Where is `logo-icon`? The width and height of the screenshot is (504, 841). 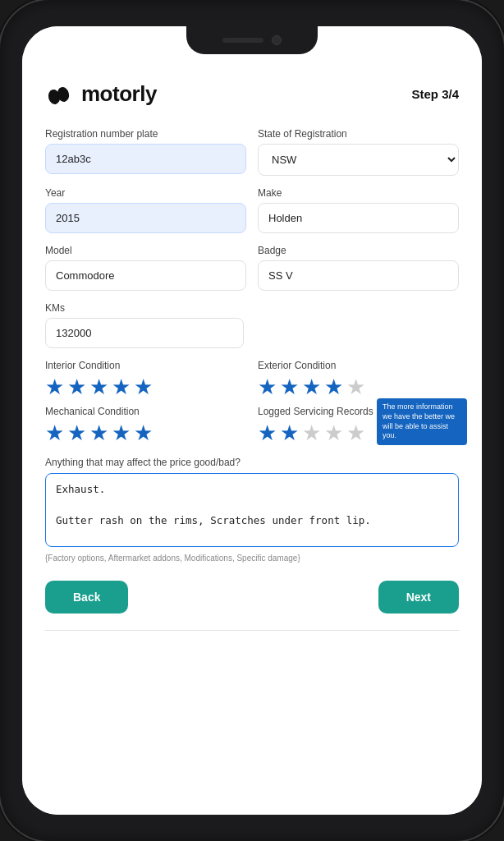
logo-icon is located at coordinates (60, 94).